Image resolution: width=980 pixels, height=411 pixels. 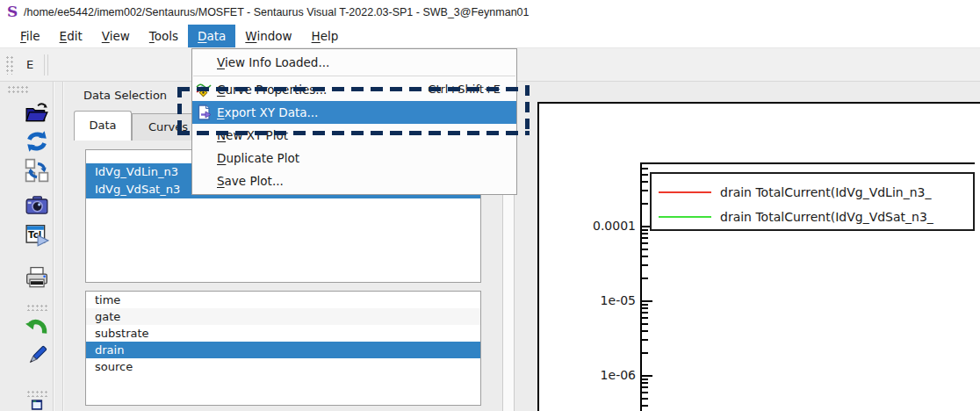 What do you see at coordinates (587, 375) in the screenshot?
I see `y-tick-label: 1e-06` at bounding box center [587, 375].